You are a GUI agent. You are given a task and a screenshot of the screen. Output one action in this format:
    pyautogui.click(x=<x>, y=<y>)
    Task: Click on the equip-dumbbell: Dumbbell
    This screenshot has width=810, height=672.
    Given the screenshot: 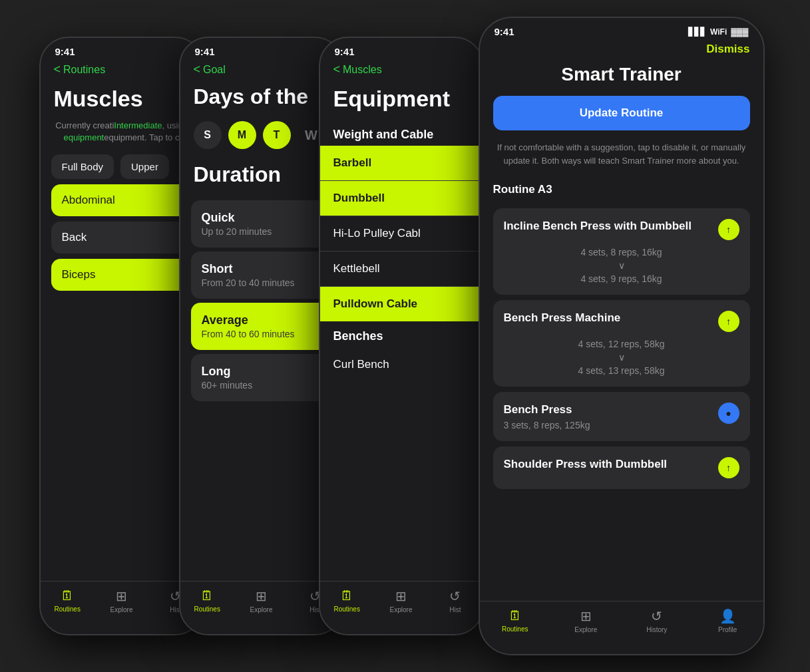 What is the action you would take?
    pyautogui.click(x=401, y=198)
    